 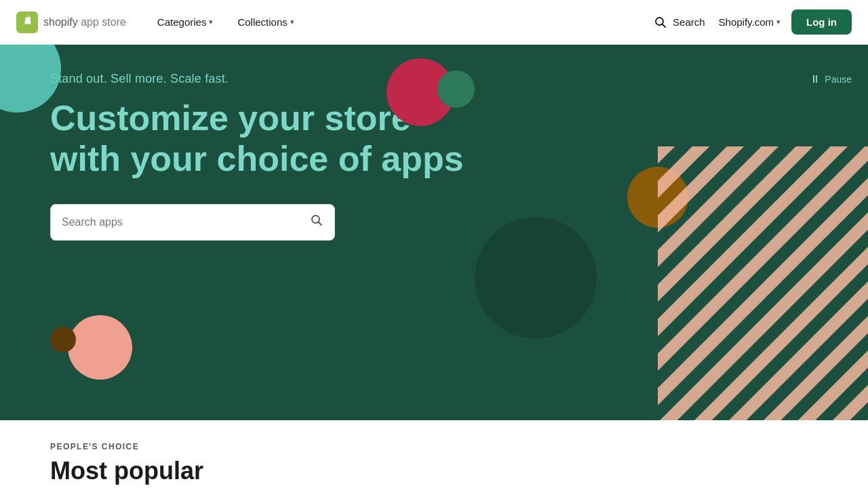 What do you see at coordinates (102, 22) in the screenshot?
I see `brand-sub: app store` at bounding box center [102, 22].